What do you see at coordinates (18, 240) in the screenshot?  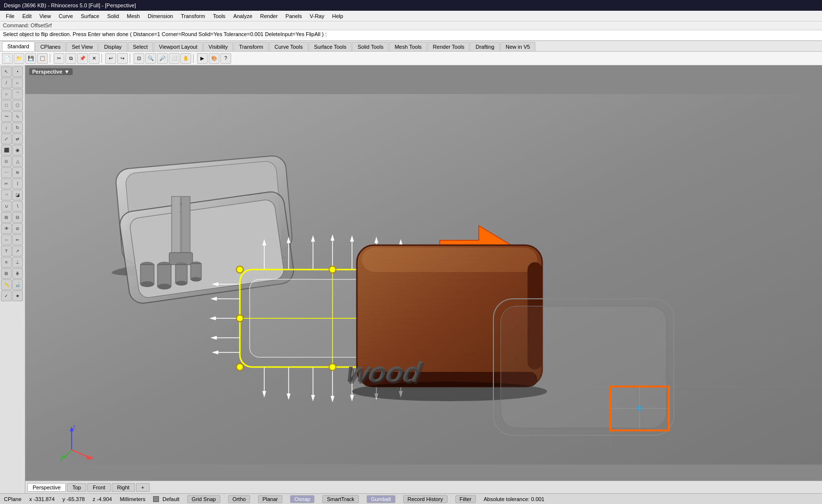 I see `dimension-linear-tool: ⇐` at bounding box center [18, 240].